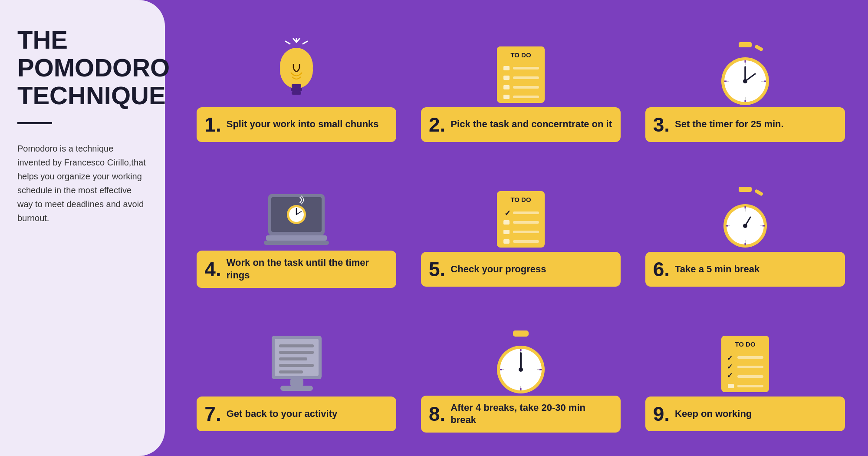  I want to click on todo2-icon: TO DO ✓, so click(521, 218).